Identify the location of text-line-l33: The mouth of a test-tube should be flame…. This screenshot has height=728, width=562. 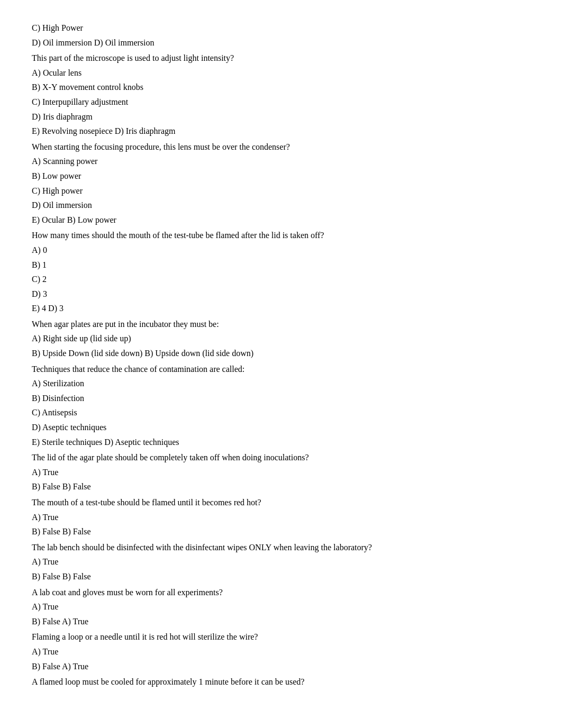
(281, 503).